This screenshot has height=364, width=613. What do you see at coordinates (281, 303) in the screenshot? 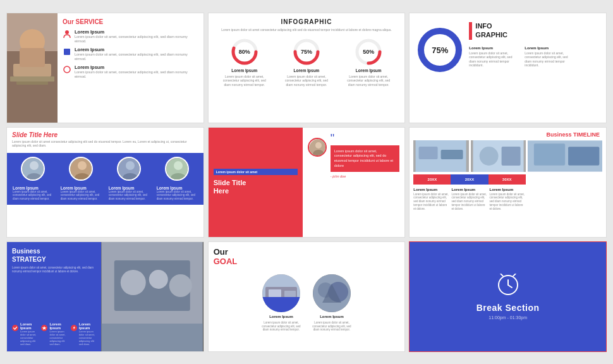
I see `slide-8-circle-1: Lorem Ipsum Lorem ipsum dolor sit amet, …` at bounding box center [281, 303].